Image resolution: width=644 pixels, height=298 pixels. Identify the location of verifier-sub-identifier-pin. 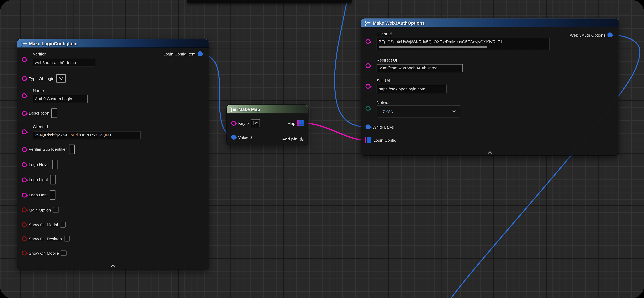
(24, 149).